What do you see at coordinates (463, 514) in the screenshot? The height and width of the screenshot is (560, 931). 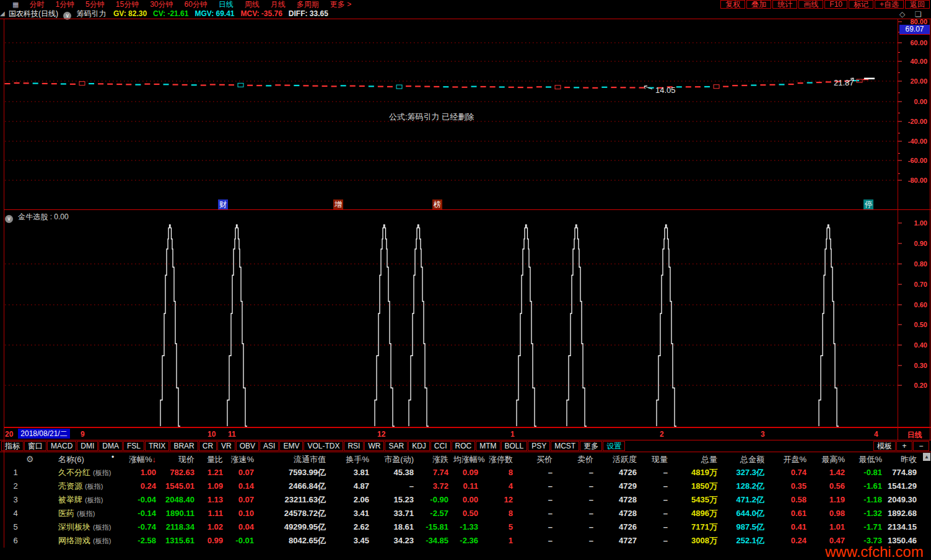 I see `table-row: 4医药(板指)-0.141890.111.110.1024578.72亿3.41…` at bounding box center [463, 514].